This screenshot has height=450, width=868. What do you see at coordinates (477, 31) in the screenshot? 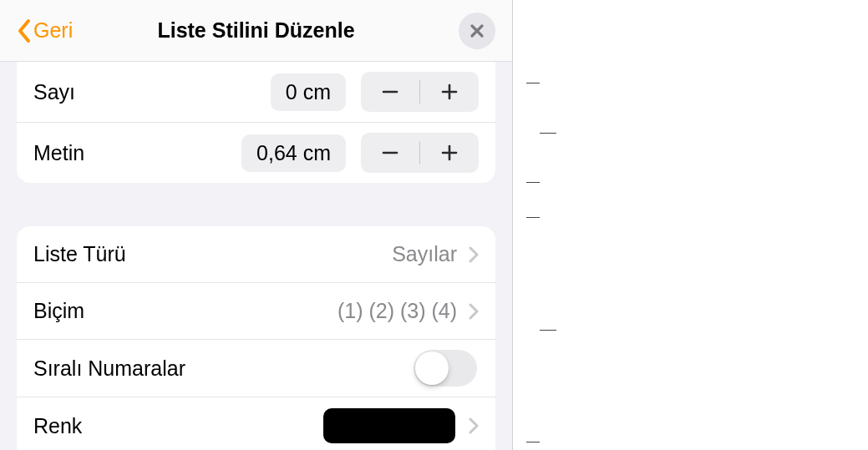
I see `close-button` at bounding box center [477, 31].